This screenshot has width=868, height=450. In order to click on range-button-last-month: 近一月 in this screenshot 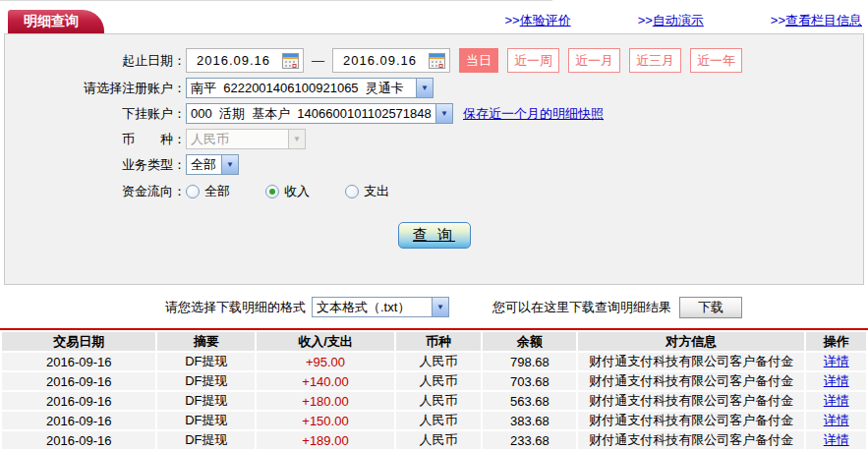, I will do `click(594, 61)`.